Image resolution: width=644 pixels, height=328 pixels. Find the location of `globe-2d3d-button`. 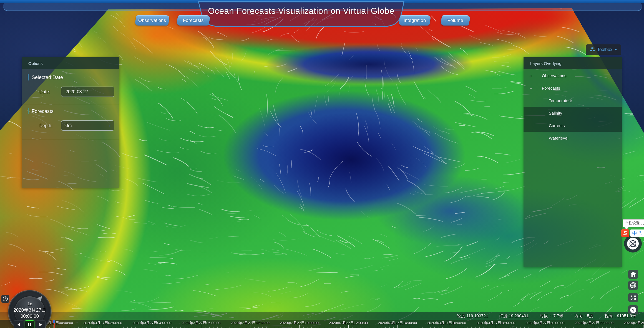

globe-2d3d-button is located at coordinates (633, 285).